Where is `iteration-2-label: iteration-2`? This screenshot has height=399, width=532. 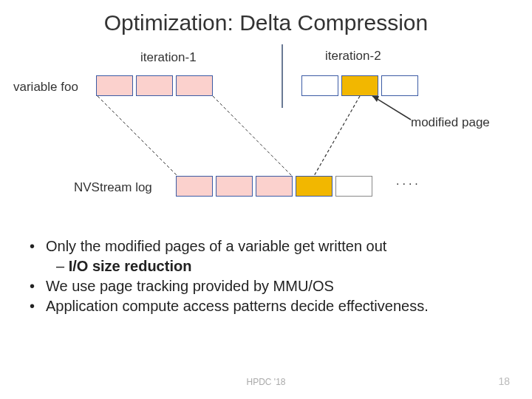 iteration-2-label: iteration-2 is located at coordinates (353, 56).